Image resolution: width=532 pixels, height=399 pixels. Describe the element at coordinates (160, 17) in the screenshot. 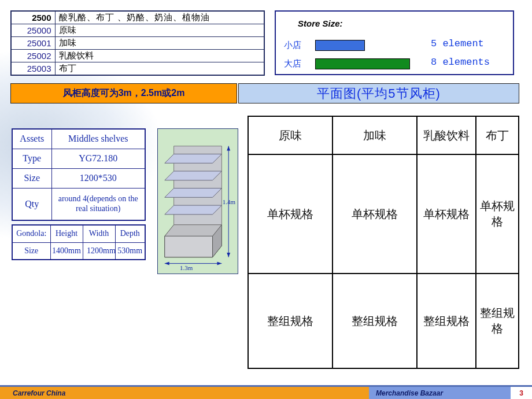

I see `category-name: 酸乳酪、布丁 、奶酪、奶油、植物油` at that location.